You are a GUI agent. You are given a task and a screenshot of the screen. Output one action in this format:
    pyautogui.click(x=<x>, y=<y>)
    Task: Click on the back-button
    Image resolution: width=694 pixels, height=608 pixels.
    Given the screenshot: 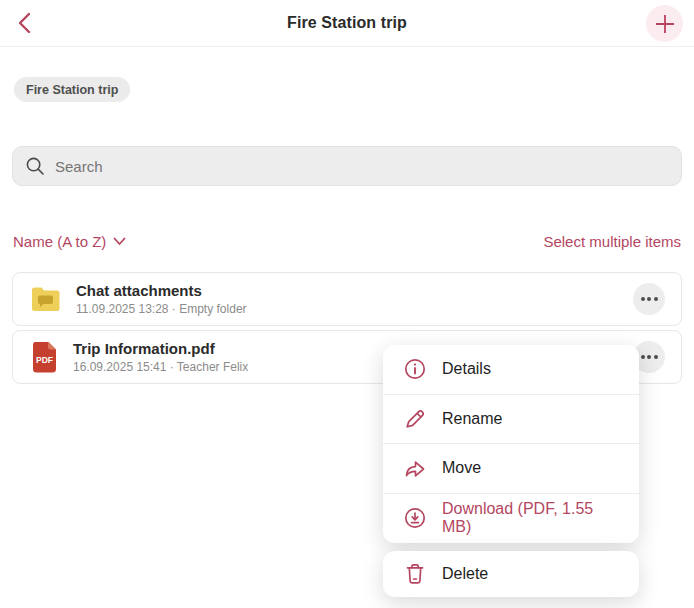 What is the action you would take?
    pyautogui.click(x=24, y=23)
    